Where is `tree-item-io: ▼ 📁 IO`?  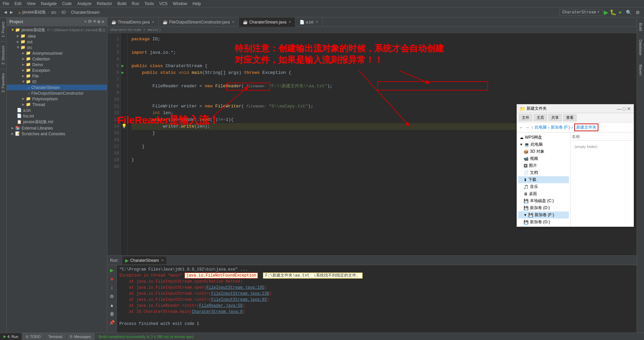 tree-item-io: ▼ 📁 IO is located at coordinates (57, 82).